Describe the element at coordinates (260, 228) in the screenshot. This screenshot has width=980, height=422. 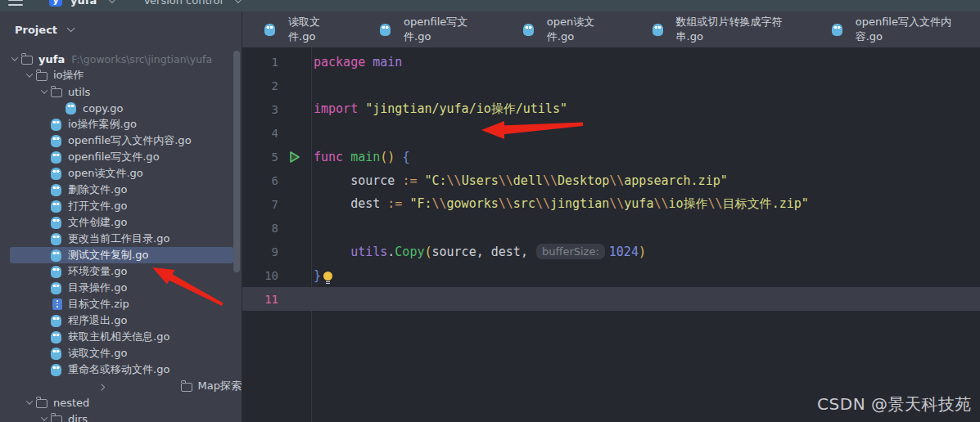
I see `line-number: 8` at that location.